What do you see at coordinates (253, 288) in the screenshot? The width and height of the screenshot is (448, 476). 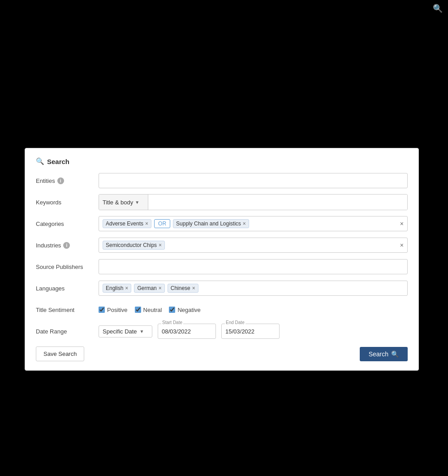 I see `languages-tags-container: English × German × Chinese ×` at bounding box center [253, 288].